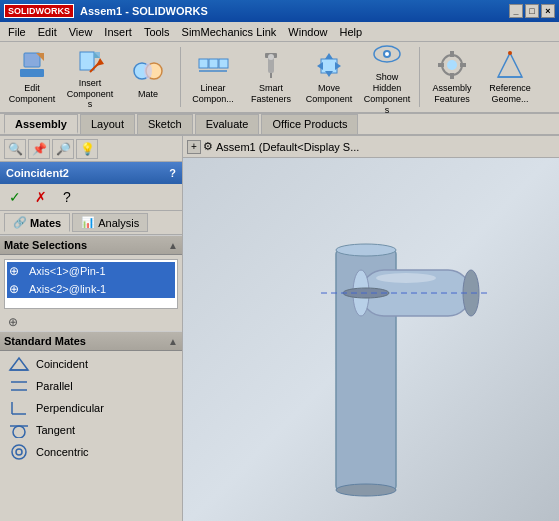 The width and height of the screenshot is (559, 521). Describe the element at coordinates (91, 341) in the screenshot. I see `standard-mates-header: Standard Mates ▲` at that location.